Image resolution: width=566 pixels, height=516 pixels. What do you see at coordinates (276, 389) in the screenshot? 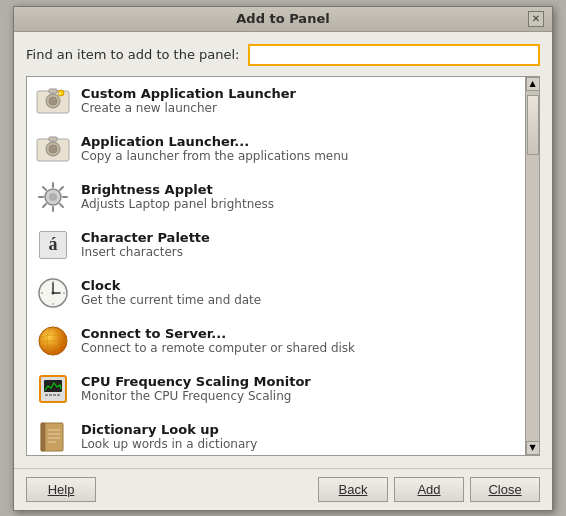
I see `list-item: CPU Frequency Scaling Monitor Monitor th…` at bounding box center [276, 389].